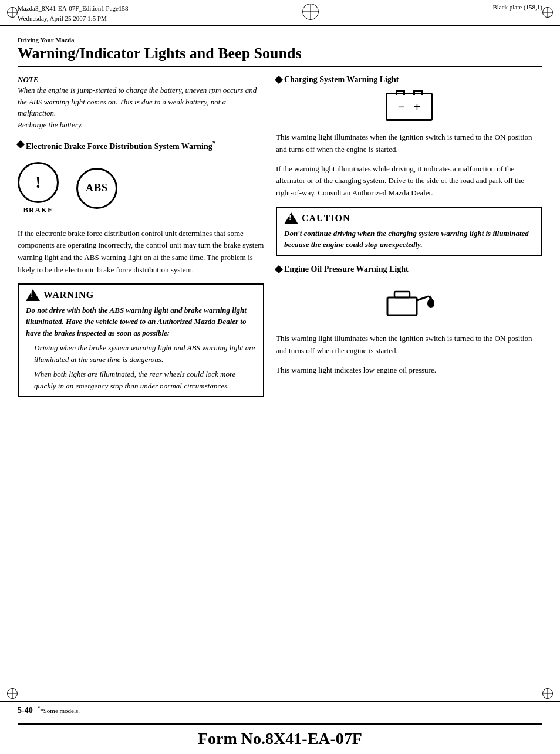  What do you see at coordinates (21, 144) in the screenshot?
I see `diamond-icon` at bounding box center [21, 144].